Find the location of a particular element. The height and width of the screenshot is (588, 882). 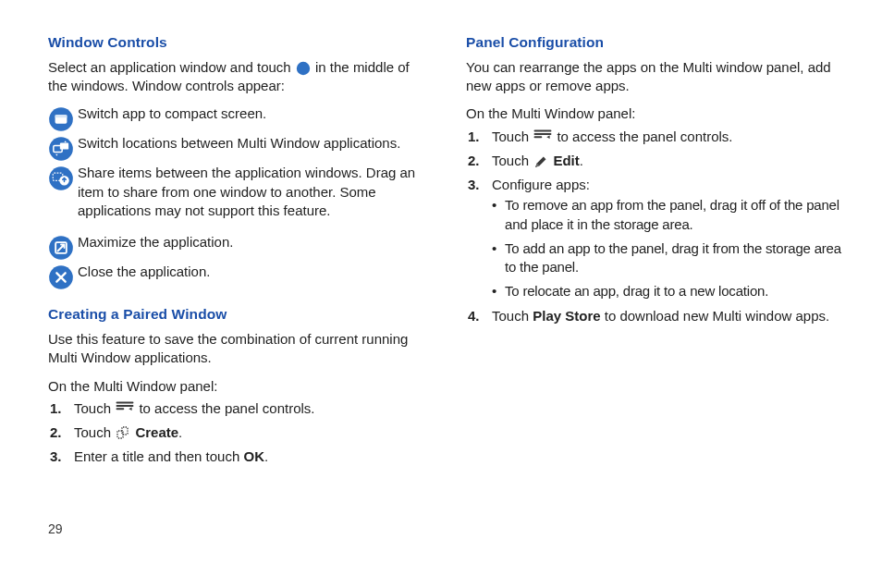

step1-a: Touch is located at coordinates (94, 409).